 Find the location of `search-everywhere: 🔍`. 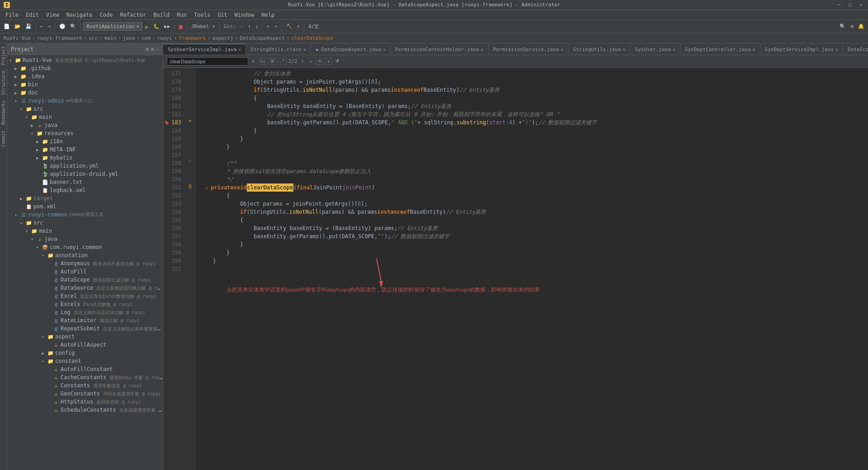

search-everywhere: 🔍 is located at coordinates (843, 26).